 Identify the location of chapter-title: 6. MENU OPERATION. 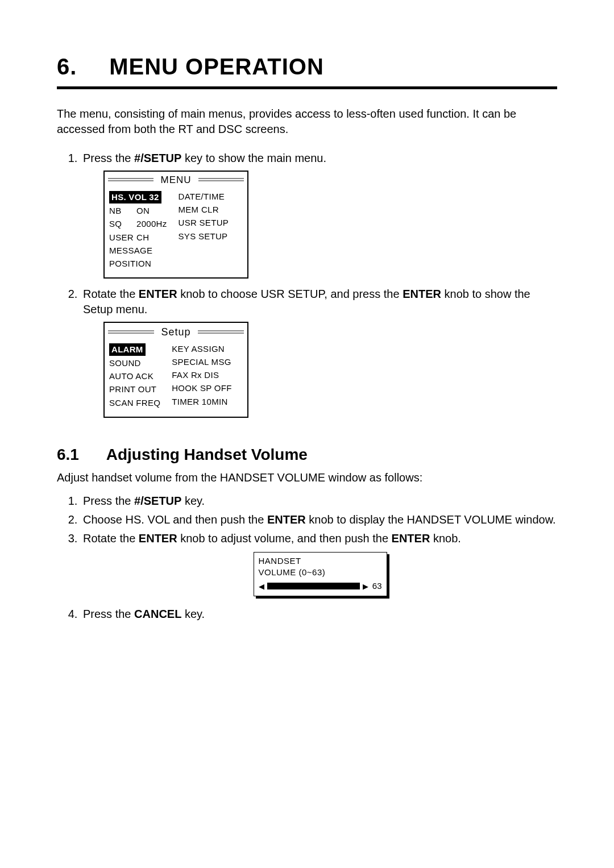
(307, 67).